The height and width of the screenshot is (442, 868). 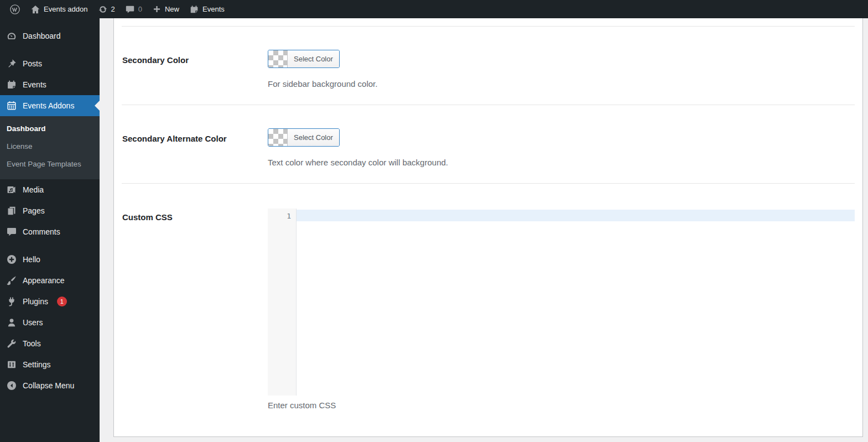 I want to click on sidebar-item-pages: Pages, so click(x=50, y=211).